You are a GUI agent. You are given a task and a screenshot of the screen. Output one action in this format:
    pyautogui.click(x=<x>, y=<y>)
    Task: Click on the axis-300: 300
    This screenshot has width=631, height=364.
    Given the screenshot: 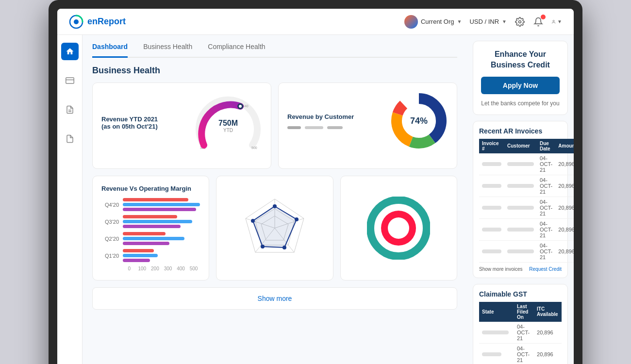 What is the action you would take?
    pyautogui.click(x=168, y=269)
    